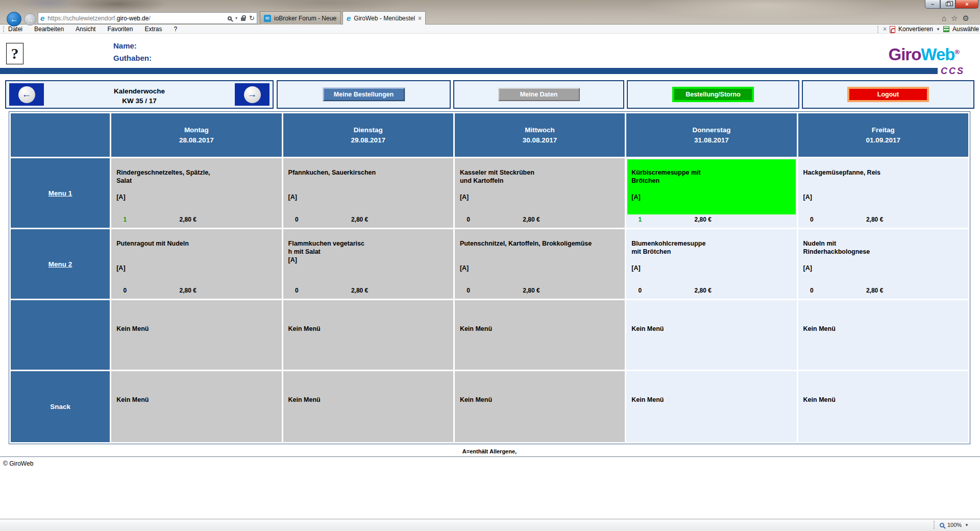 Image resolution: width=980 pixels, height=531 pixels. What do you see at coordinates (230, 18) in the screenshot?
I see `search-icon` at bounding box center [230, 18].